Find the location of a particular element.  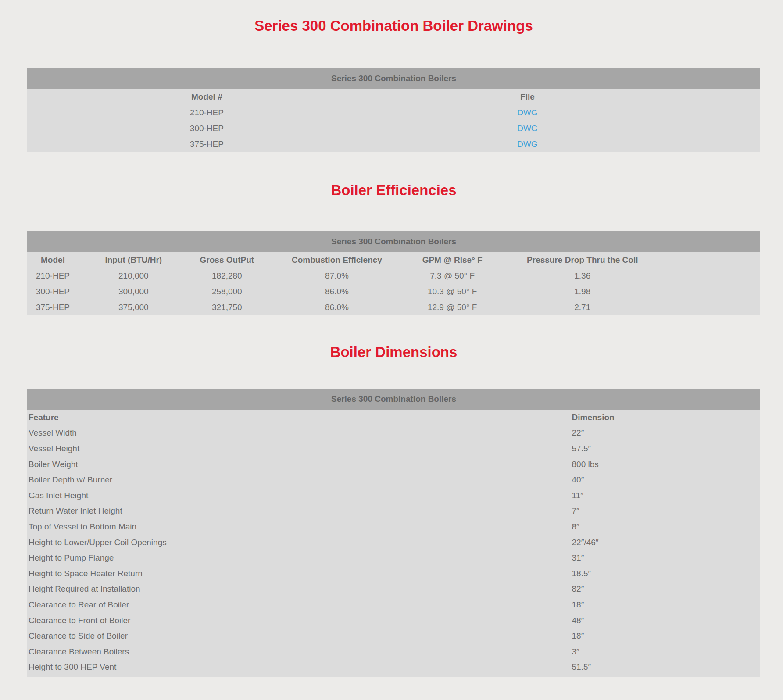

dimension-cell: 11″ is located at coordinates (666, 496).